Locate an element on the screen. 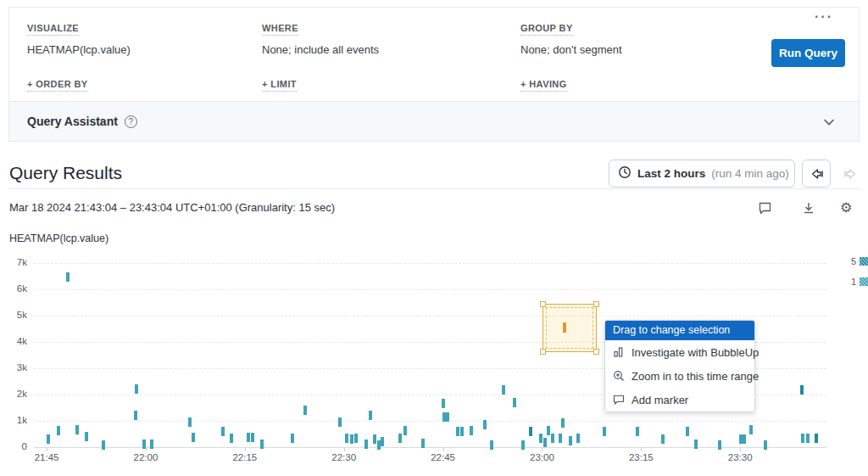 This screenshot has height=476, width=868. selection-context-menu: Drag to change selection Investigate wit… is located at coordinates (680, 367).